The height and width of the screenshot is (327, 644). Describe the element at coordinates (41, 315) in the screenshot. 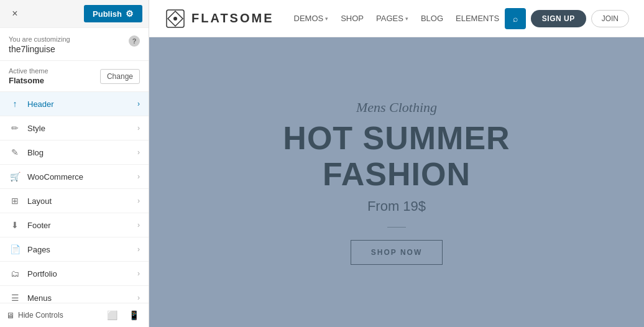

I see `hide-controls-label: Hide Controls` at that location.